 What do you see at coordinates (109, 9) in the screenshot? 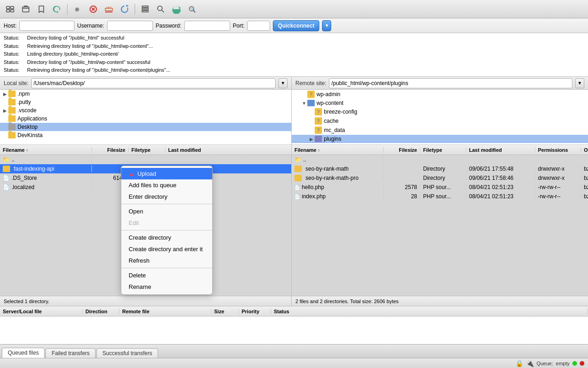
I see `disconnect-icon` at bounding box center [109, 9].